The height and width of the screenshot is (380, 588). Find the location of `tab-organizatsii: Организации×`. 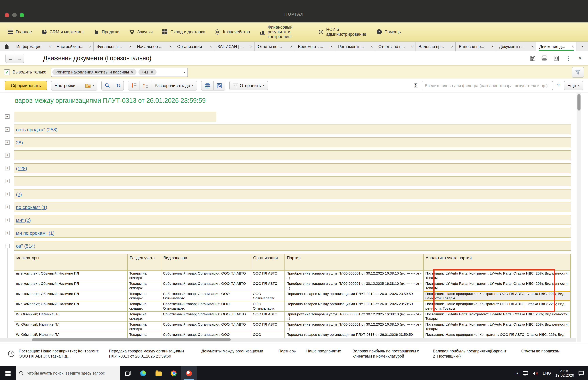

tab-organizatsii: Организации× is located at coordinates (194, 47).